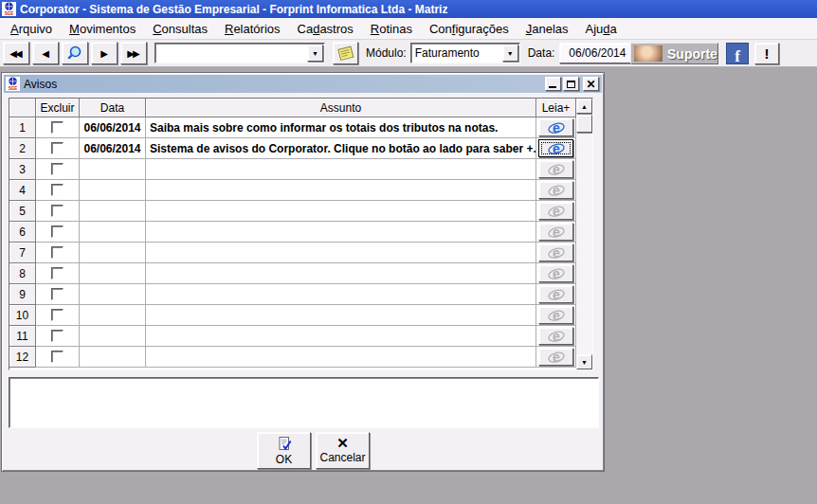 The width and height of the screenshot is (817, 504). What do you see at coordinates (252, 28) in the screenshot?
I see `menu-item-relatorios: Relatórios` at bounding box center [252, 28].